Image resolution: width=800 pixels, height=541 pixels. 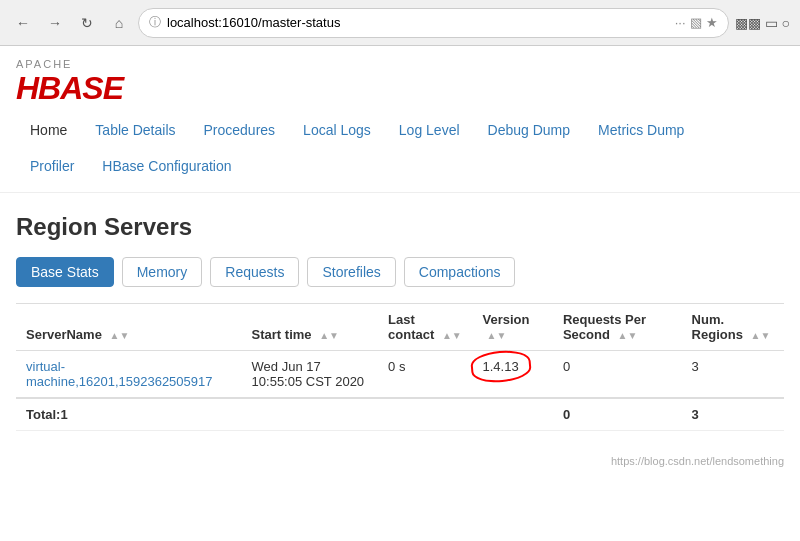 What do you see at coordinates (55, 23) in the screenshot?
I see `forward-button: →` at bounding box center [55, 23].